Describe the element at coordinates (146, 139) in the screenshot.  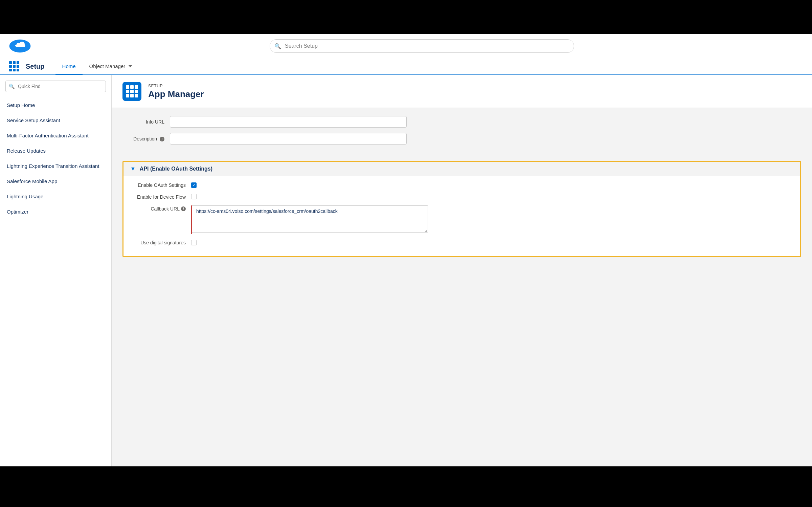
I see `description-label: Description i` at that location.